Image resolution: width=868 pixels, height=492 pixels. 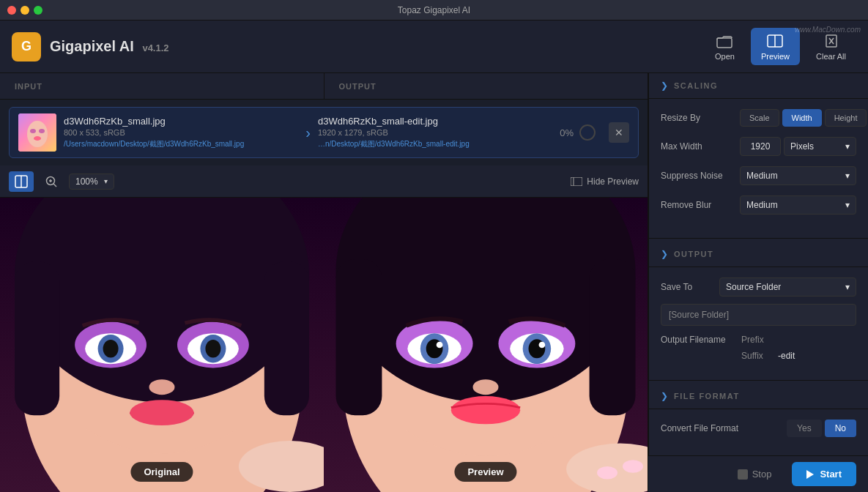 I want to click on suppress-noise-row: Suppress Noise Medium ▾, so click(x=759, y=176).